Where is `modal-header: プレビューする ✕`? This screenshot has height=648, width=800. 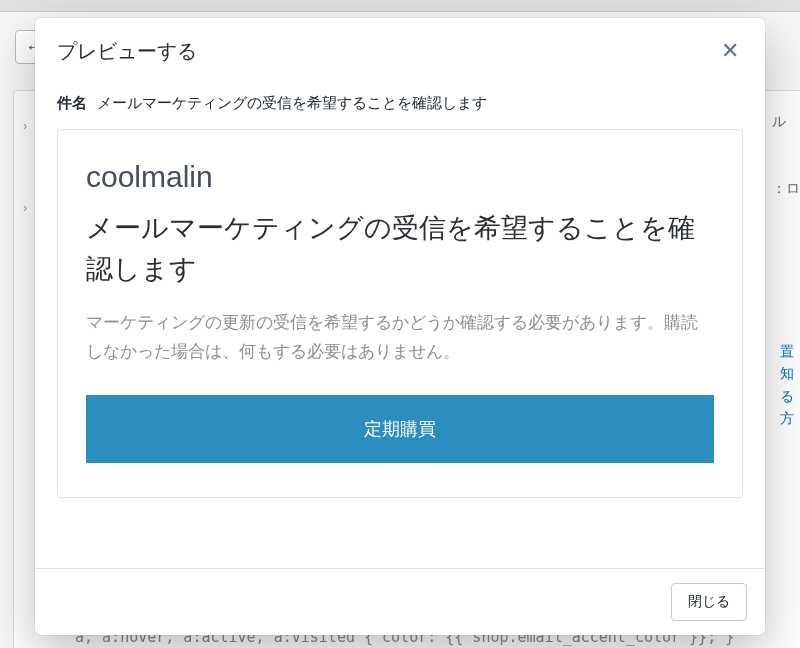
modal-header: プレビューする ✕ is located at coordinates (400, 51).